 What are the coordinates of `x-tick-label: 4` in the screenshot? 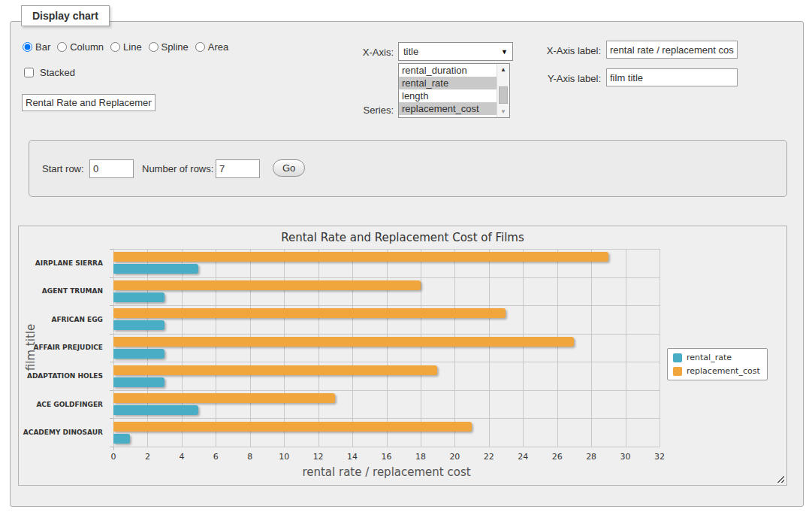 It's located at (182, 457).